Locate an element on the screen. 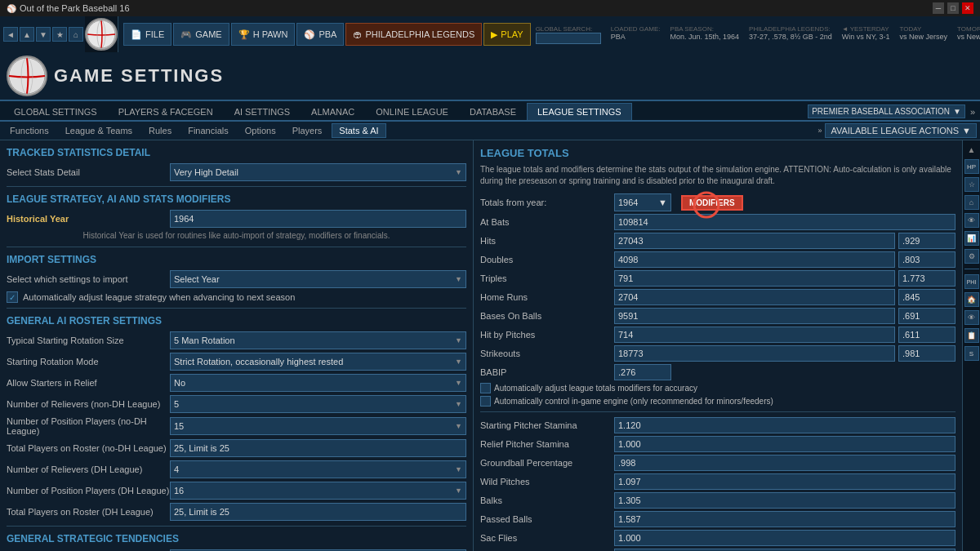 Image resolution: width=980 pixels, height=551 pixels. import-label: Select which settings to import is located at coordinates (88, 279).